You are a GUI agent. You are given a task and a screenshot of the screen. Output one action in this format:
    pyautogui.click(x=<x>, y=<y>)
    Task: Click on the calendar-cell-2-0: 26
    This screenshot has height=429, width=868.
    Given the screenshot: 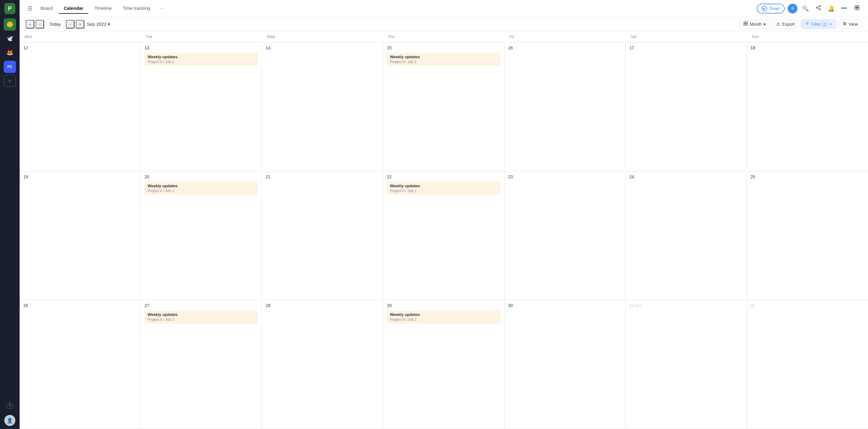 What is the action you would take?
    pyautogui.click(x=80, y=364)
    